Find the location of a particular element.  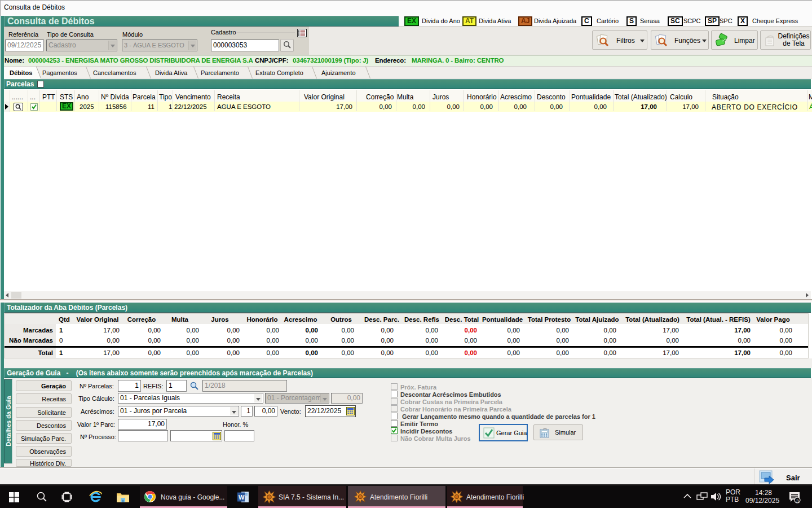

svg-text: 3 is located at coordinates (797, 501).